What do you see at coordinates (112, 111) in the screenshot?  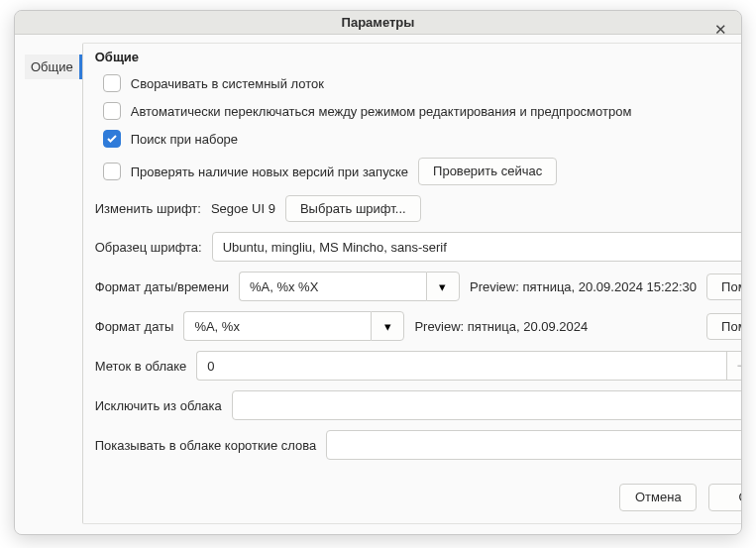 I see `checkbox-autoswitch` at bounding box center [112, 111].